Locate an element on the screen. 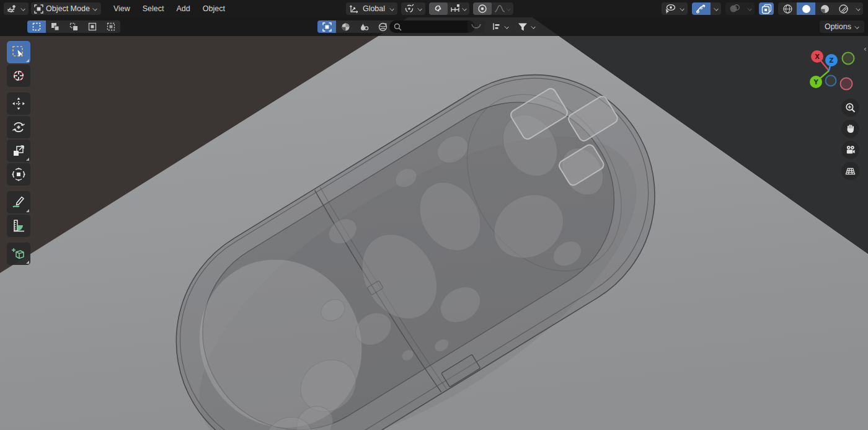 The height and width of the screenshot is (430, 868). axis-z: Z is located at coordinates (831, 60).